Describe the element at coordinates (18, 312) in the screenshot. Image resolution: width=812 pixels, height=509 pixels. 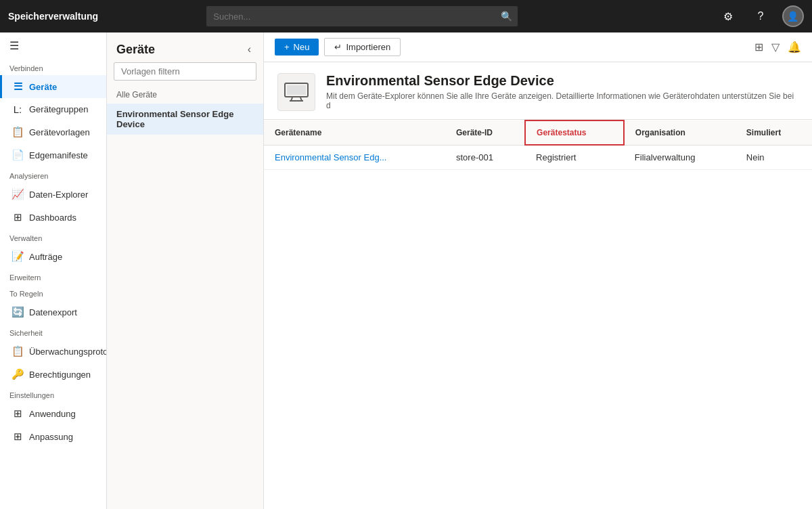
I see `datenexport-icon: 🔄` at that location.